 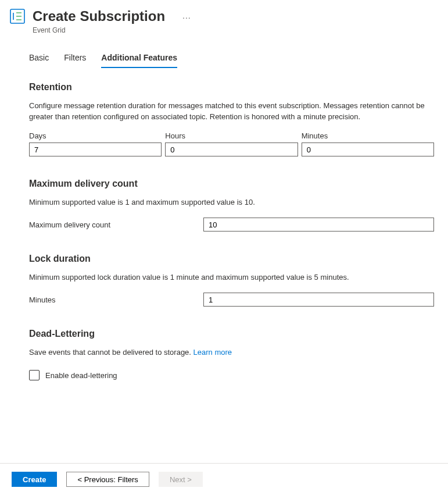 I want to click on max-delivery-description: Minimum supported value is 1 and maximum…, so click(x=231, y=202).